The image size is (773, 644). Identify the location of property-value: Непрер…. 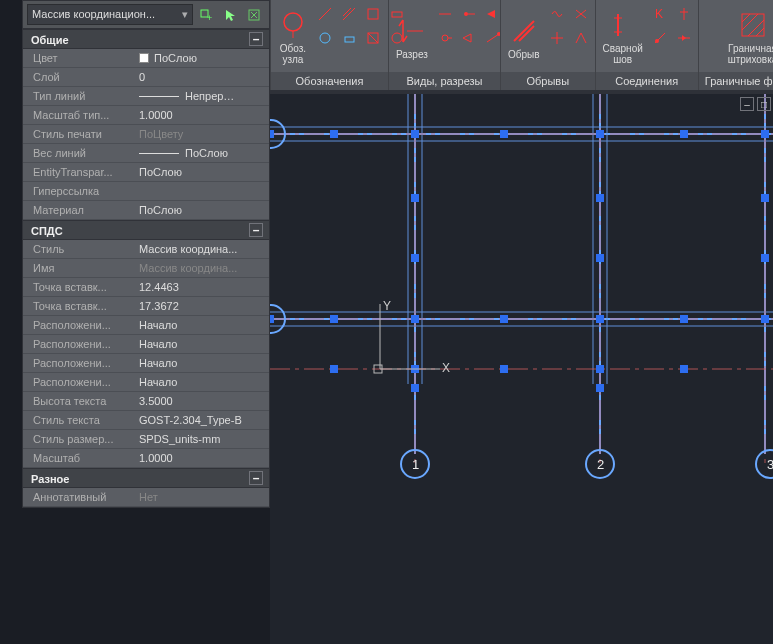
(201, 96).